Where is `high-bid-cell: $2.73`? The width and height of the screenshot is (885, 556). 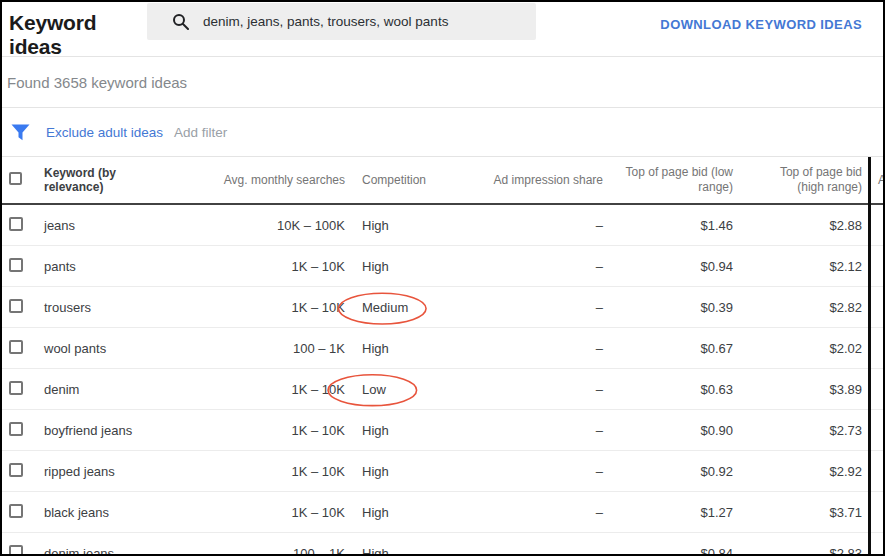
high-bid-cell: $2.73 is located at coordinates (802, 430).